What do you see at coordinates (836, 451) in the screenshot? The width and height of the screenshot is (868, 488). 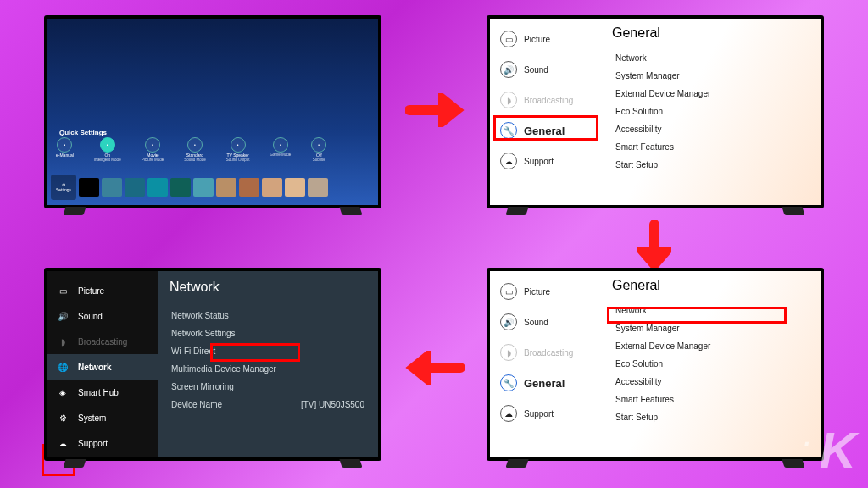 I see `watermark-logo: K` at bounding box center [836, 451].